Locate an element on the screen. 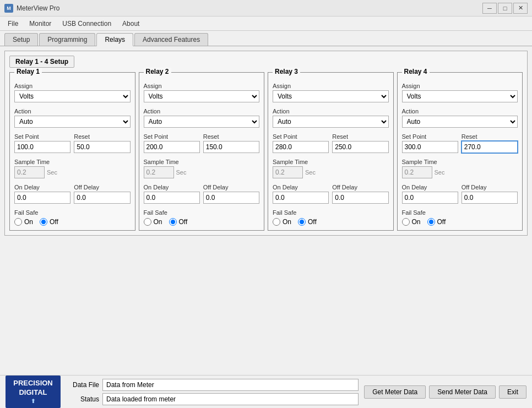 The height and width of the screenshot is (408, 532). relay-1-sampletime-group: Sample Time Sec is located at coordinates (73, 168).